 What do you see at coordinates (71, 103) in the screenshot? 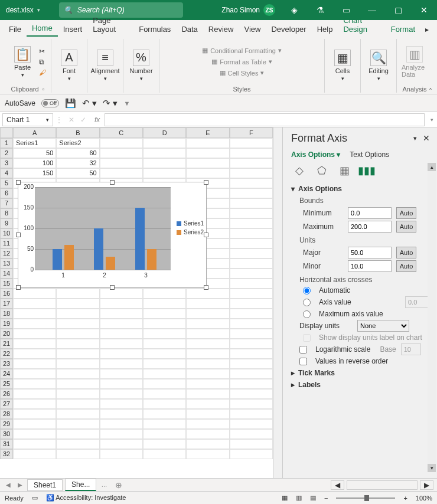
I see `save-icon: 💾` at bounding box center [71, 103].